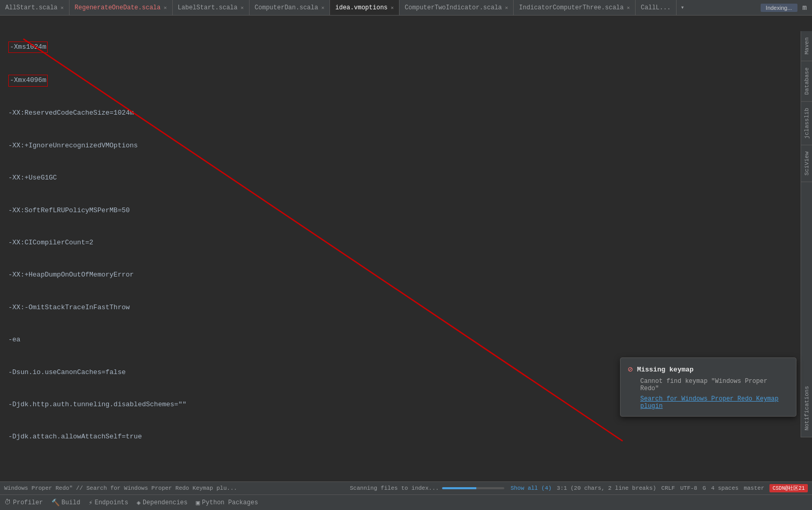  What do you see at coordinates (406, 437) in the screenshot?
I see `line-13: -Djdk.attach.allowAttachSelf=true` at bounding box center [406, 437].